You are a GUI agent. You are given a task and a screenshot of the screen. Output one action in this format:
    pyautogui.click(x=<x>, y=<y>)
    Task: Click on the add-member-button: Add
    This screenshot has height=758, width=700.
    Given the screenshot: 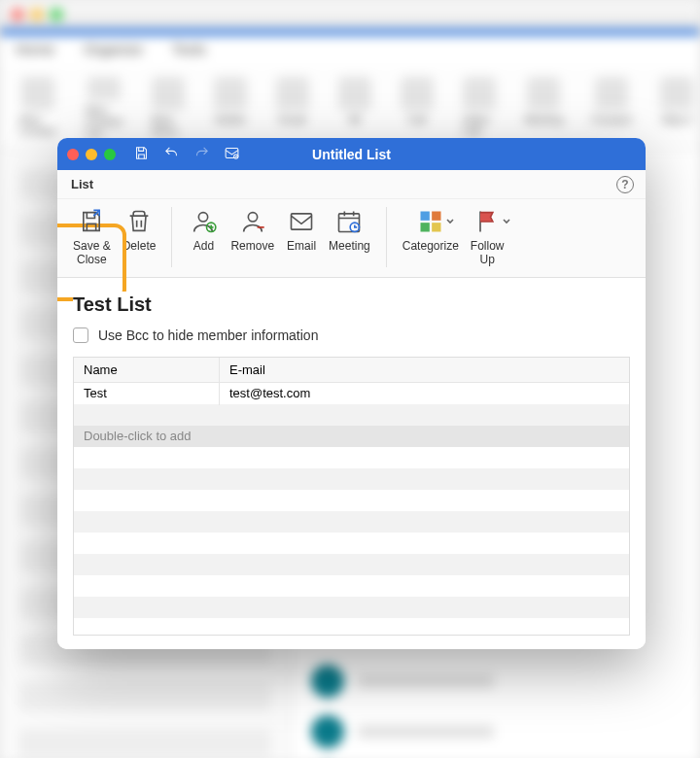 What is the action you would take?
    pyautogui.click(x=203, y=230)
    